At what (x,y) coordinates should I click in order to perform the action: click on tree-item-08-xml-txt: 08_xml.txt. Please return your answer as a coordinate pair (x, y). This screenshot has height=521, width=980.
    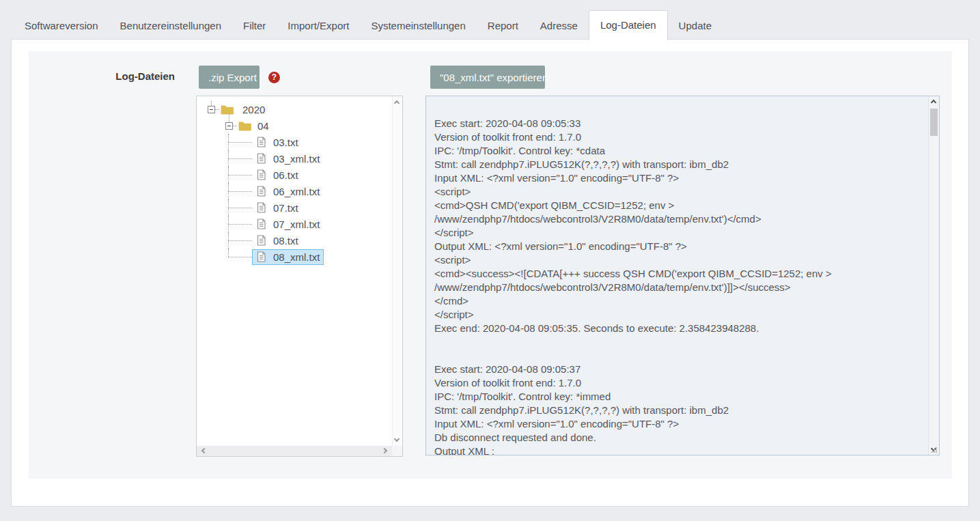
    Looking at the image, I should click on (294, 257).